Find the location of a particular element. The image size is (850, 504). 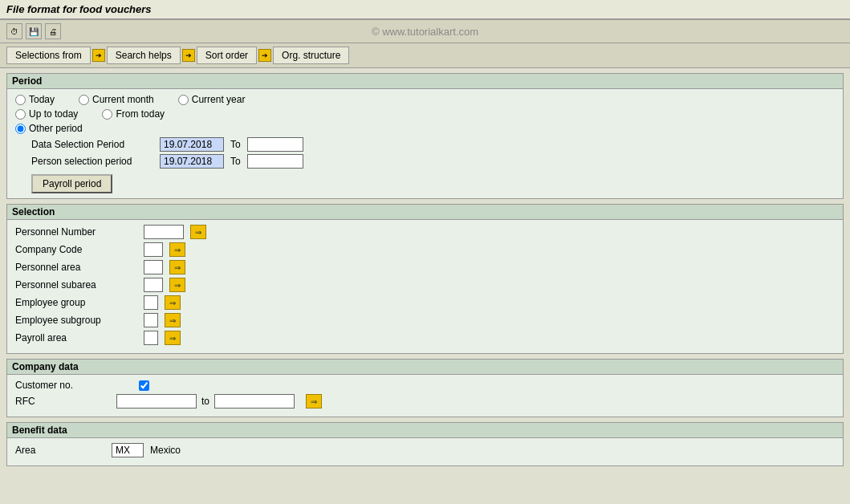

arrow-icon-rfc: ⇒ is located at coordinates (314, 401).